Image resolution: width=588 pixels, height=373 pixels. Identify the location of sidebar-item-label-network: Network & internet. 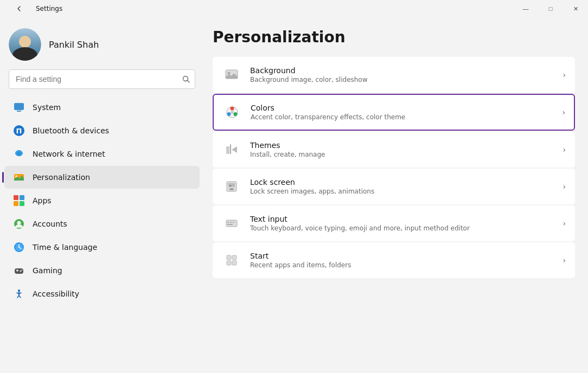
(69, 154).